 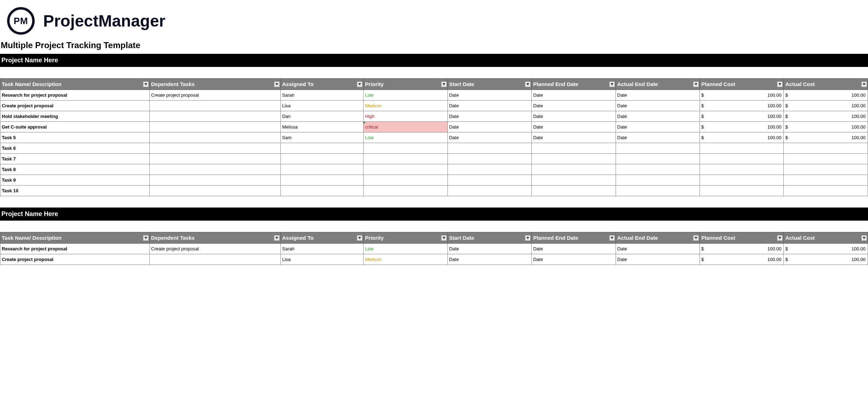 What do you see at coordinates (75, 159) in the screenshot?
I see `cell-task: Task 7` at bounding box center [75, 159].